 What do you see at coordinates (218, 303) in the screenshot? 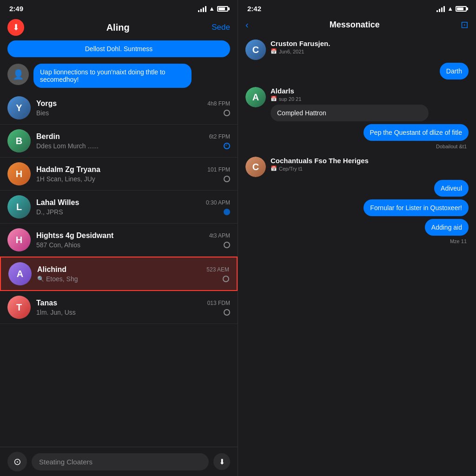
I see `conv-time-tanas: 013 FDM` at bounding box center [218, 303].